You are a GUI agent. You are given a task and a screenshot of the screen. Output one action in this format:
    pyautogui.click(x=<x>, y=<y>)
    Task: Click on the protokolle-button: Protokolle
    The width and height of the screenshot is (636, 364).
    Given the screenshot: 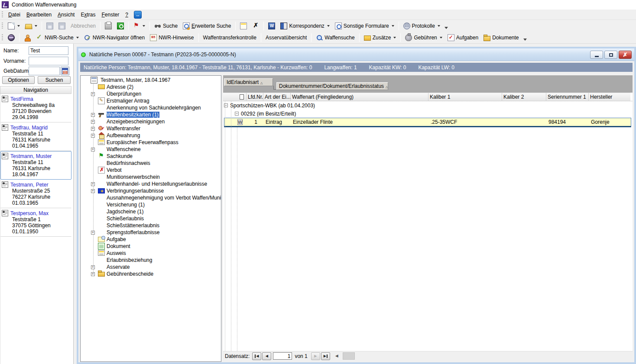 What is the action you would take?
    pyautogui.click(x=422, y=26)
    